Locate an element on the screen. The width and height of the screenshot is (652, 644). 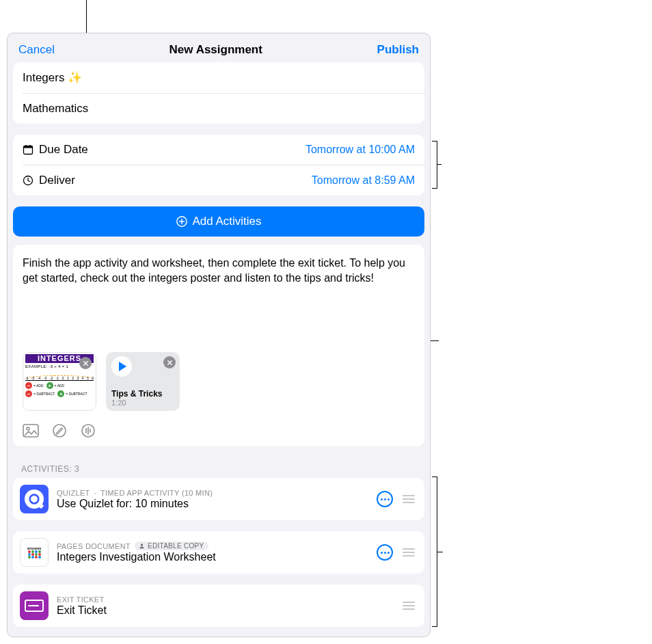
poster-legend-item: += ADD is located at coordinates (56, 386).